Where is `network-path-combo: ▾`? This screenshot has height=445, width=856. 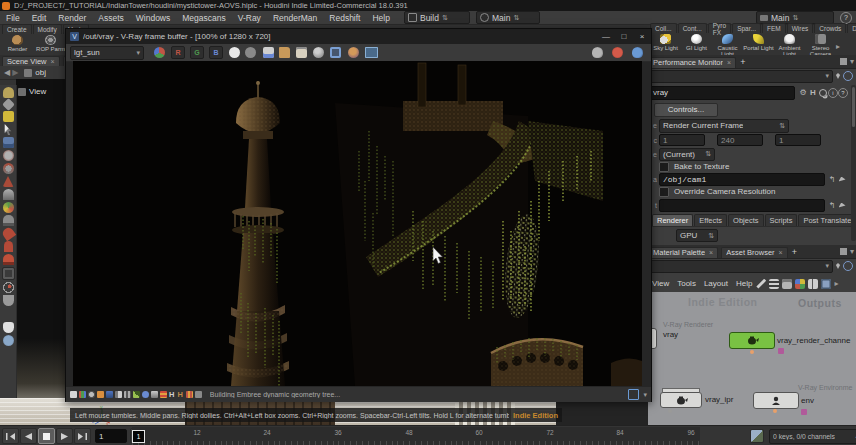 network-path-combo: ▾ is located at coordinates (741, 266).